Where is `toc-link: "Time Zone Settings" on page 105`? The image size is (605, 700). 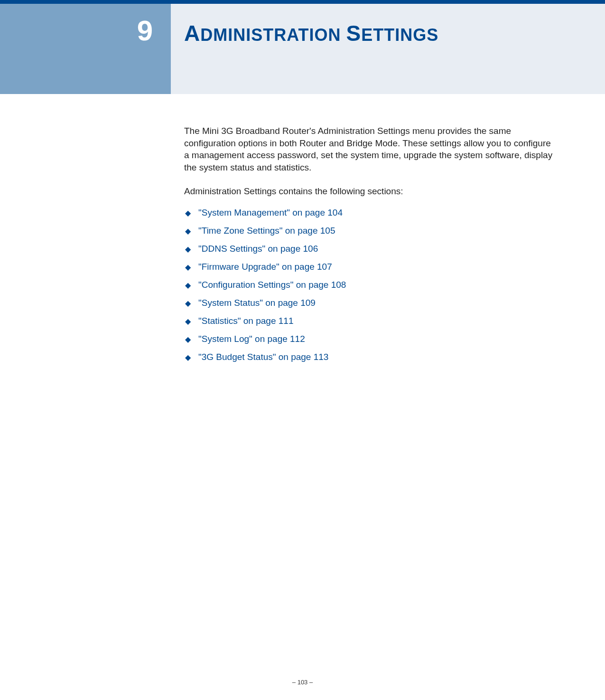
toc-link: "Time Zone Settings" on page 105 is located at coordinates (267, 231).